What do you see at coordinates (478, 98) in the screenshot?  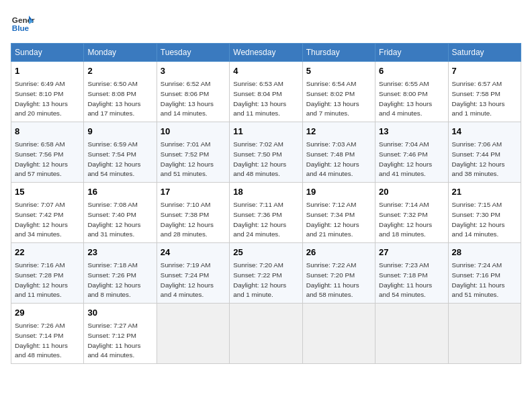 I see `day-info: Sunrise: 6:57 AMSunset: 7:58 PMDaylight:…` at bounding box center [478, 98].